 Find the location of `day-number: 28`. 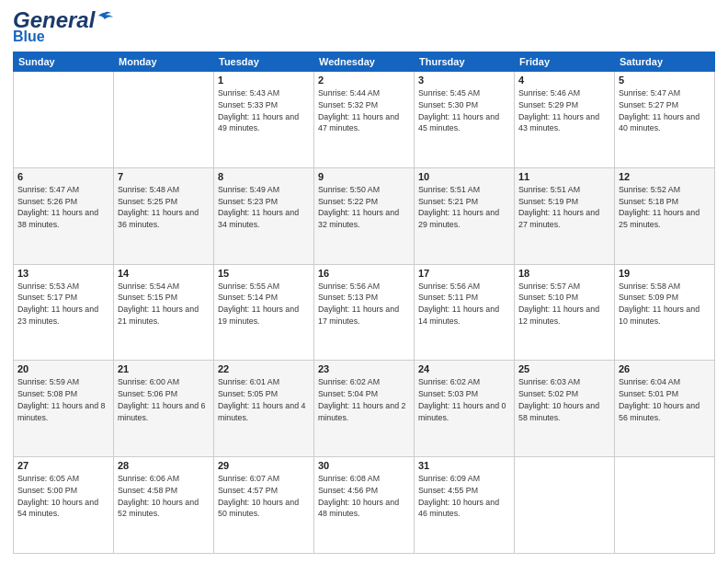

day-number: 28 is located at coordinates (164, 465).